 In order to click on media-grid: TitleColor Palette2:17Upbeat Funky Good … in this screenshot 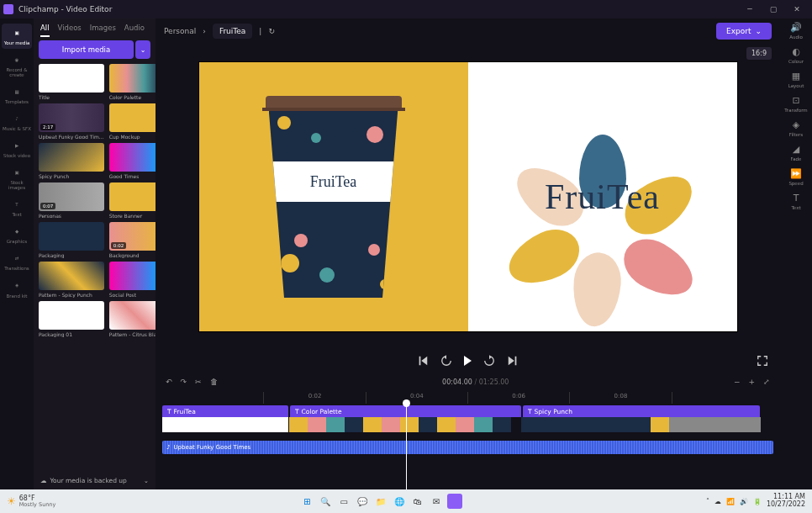, I will do `click(94, 200)`.